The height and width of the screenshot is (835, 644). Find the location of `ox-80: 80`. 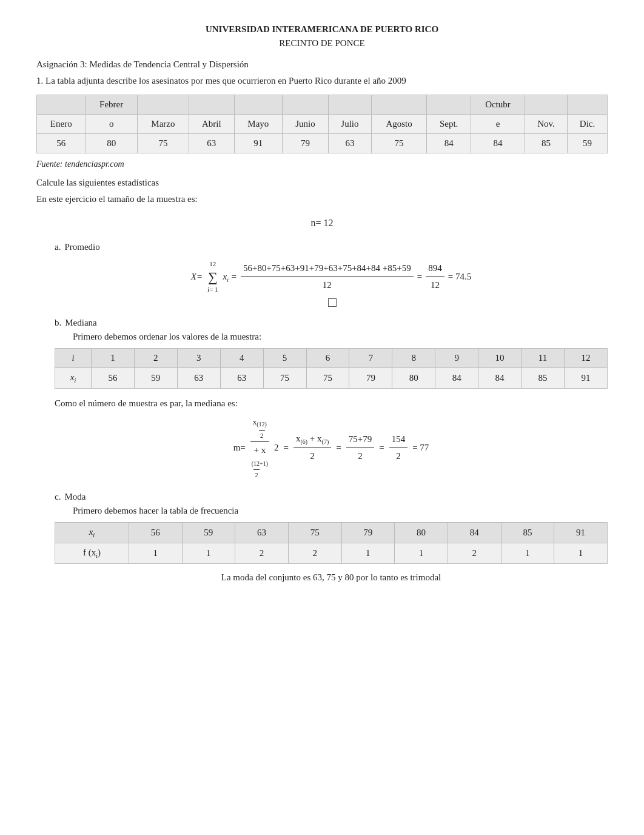

ox-80: 80 is located at coordinates (414, 378).